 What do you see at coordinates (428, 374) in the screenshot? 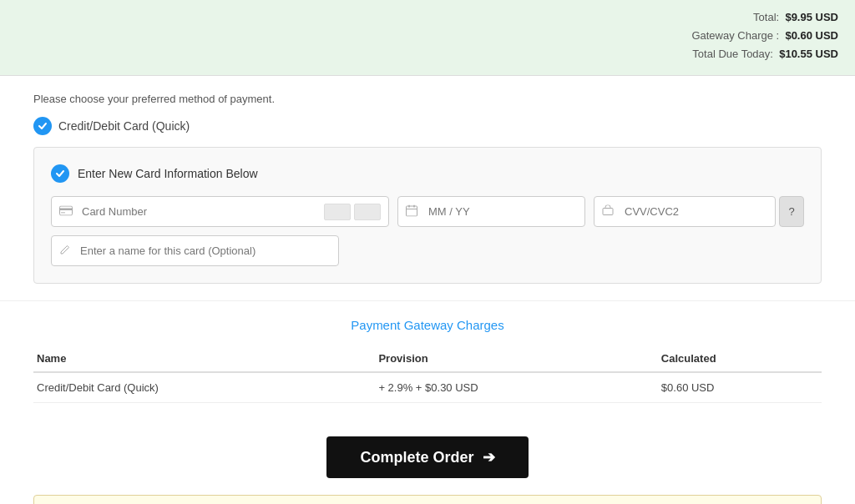
I see `gateway-charges-table: Name Provision Calculated Credit/Debit C…` at bounding box center [428, 374].